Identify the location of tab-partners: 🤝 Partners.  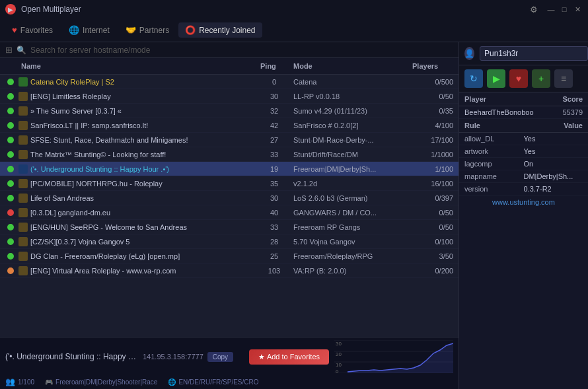
(147, 30).